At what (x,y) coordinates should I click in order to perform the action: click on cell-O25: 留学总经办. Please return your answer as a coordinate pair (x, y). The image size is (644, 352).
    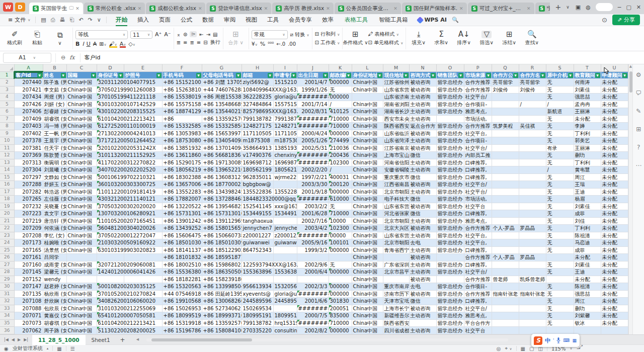
    Looking at the image, I should click on (450, 250).